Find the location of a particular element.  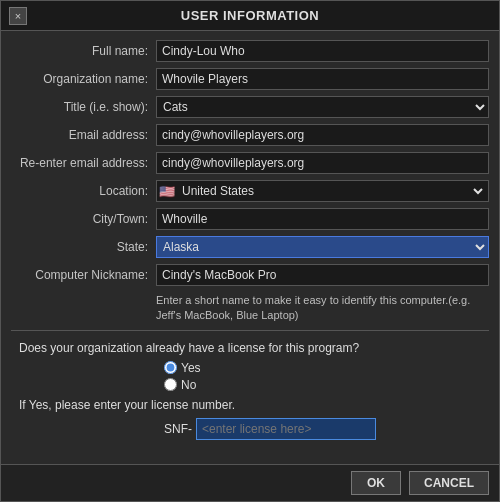

computer-nickname-row: Computer Nickname: is located at coordinates (250, 275).